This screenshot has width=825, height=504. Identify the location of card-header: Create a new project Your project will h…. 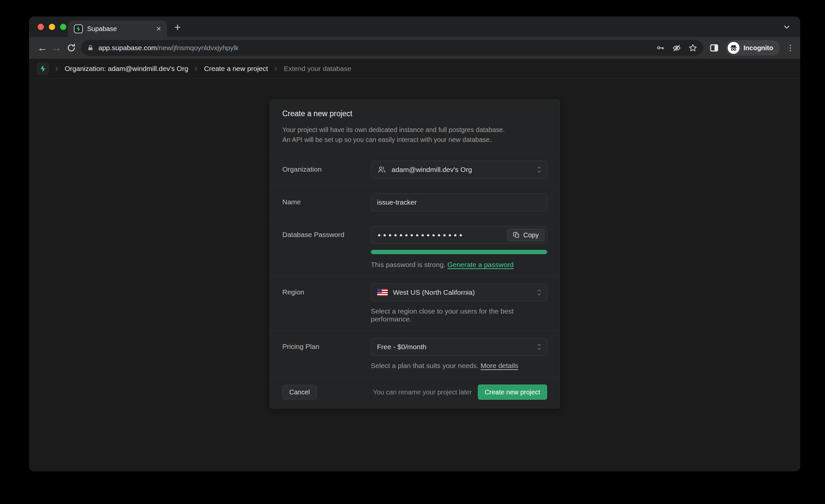
(415, 127).